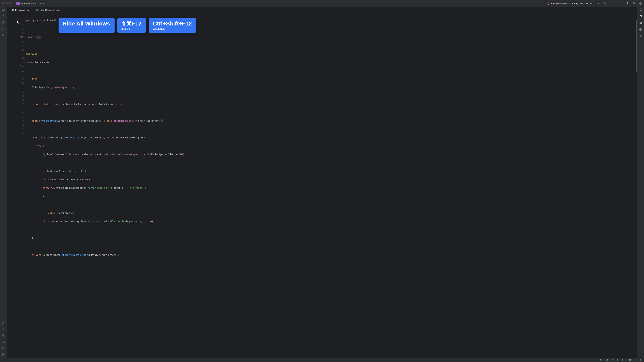 The image size is (644, 362). What do you see at coordinates (3, 29) in the screenshot?
I see `pull-requests-icon` at bounding box center [3, 29].